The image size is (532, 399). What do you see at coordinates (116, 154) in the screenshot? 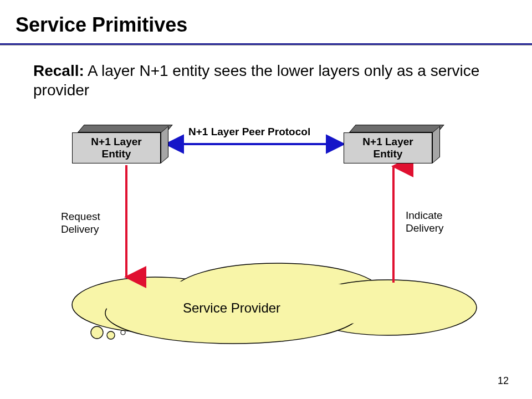
I see `left-entity-line2: Entity` at bounding box center [116, 154].